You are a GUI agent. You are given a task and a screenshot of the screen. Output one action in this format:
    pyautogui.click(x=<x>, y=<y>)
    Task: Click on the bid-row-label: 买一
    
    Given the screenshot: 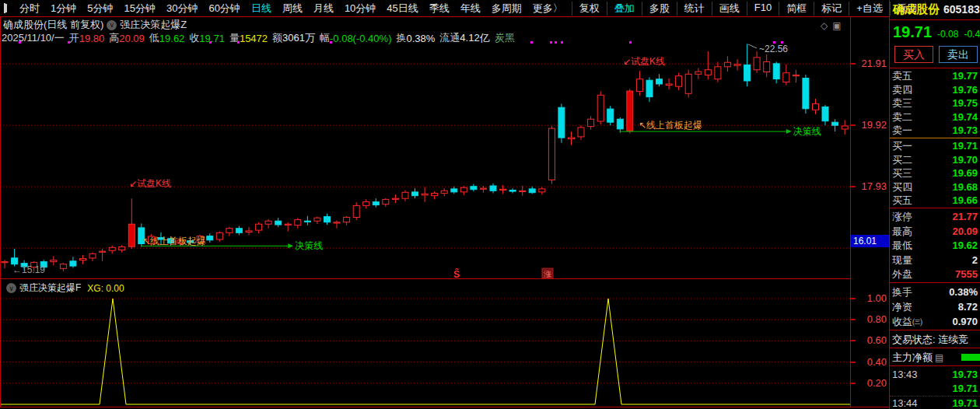 What is the action you would take?
    pyautogui.click(x=902, y=146)
    